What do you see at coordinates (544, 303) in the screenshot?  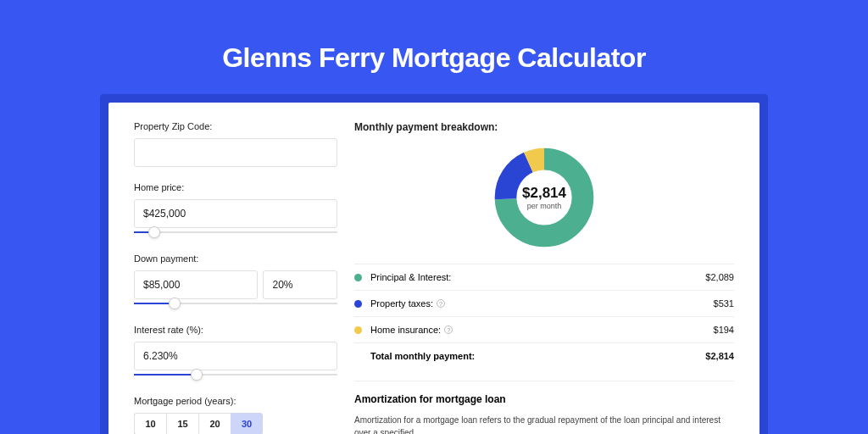 I see `legend-row: Property taxes: ?$531` at bounding box center [544, 303].